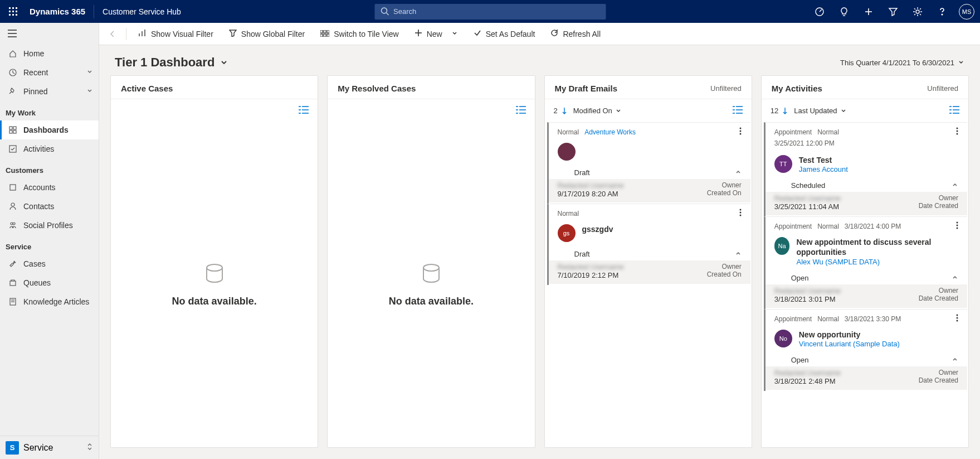 This screenshot has height=459, width=980. What do you see at coordinates (593, 110) in the screenshot?
I see `sort-label: Modified On` at bounding box center [593, 110].